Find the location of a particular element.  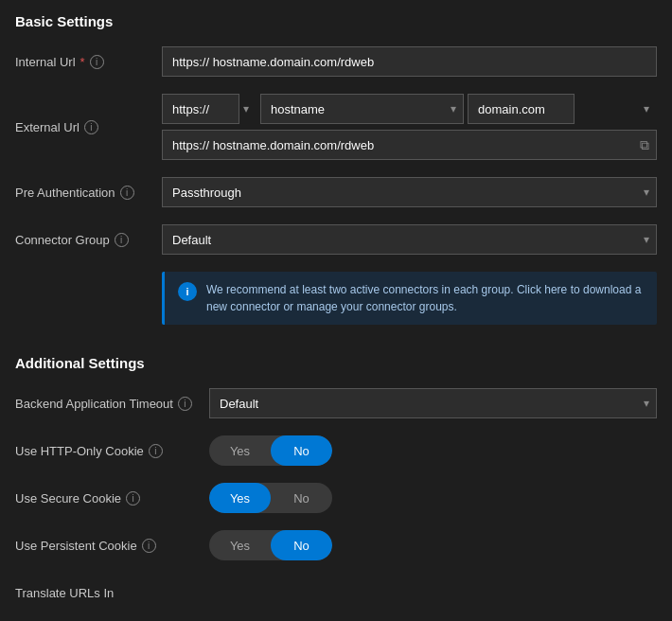

persistent-cookie-info-icon: i is located at coordinates (150, 545).